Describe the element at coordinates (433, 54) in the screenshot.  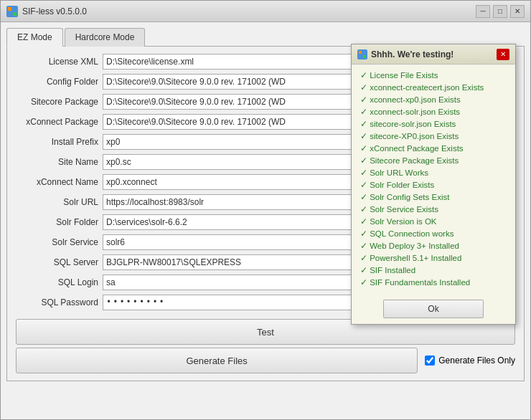
I see `dialog-title-bar: Shhh. We're testing! ✕` at that location.